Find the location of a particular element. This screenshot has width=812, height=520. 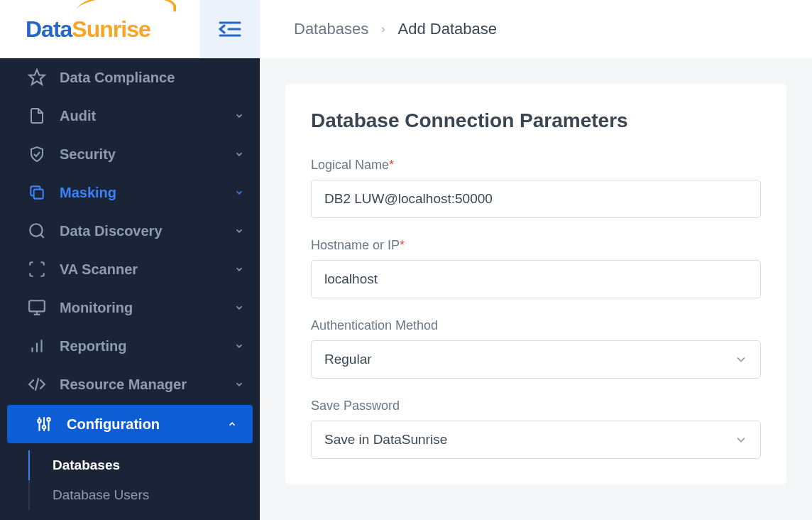

menu-collapse-icon is located at coordinates (230, 29).